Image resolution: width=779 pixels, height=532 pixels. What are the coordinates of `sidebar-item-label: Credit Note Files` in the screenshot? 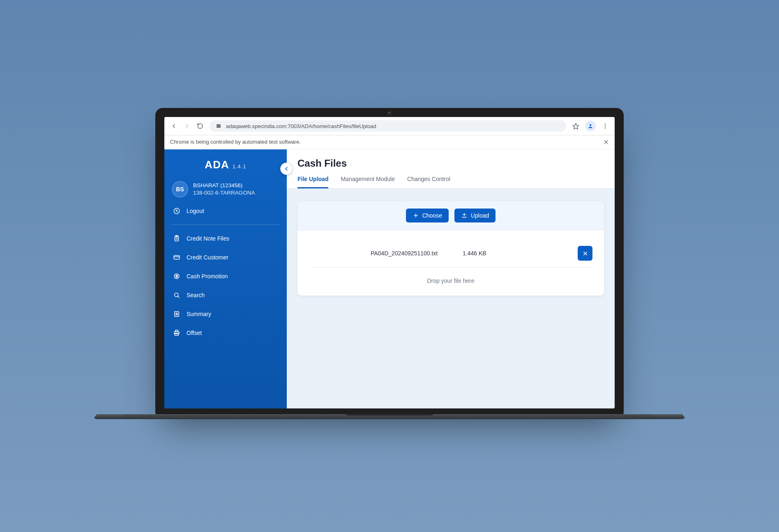 It's located at (208, 238).